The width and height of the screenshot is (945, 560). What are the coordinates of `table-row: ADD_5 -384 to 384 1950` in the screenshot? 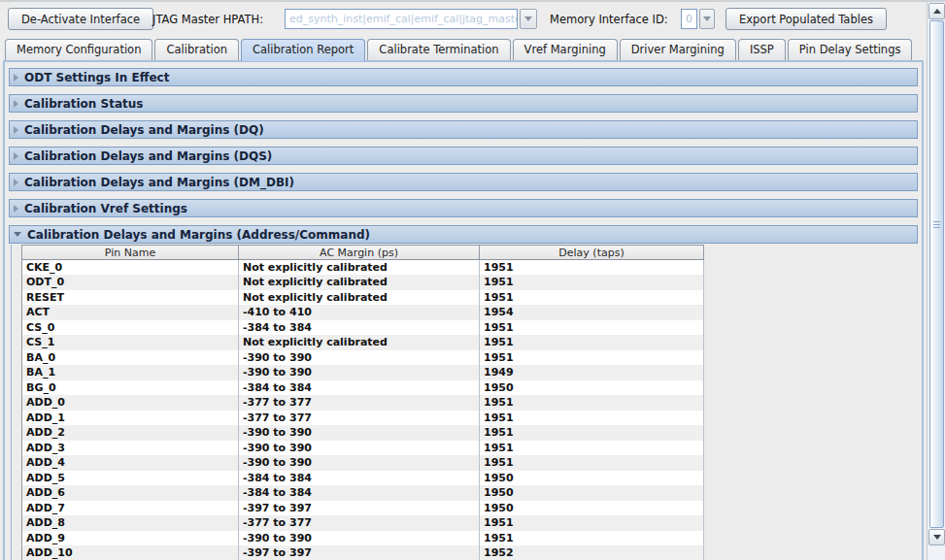 It's located at (363, 478).